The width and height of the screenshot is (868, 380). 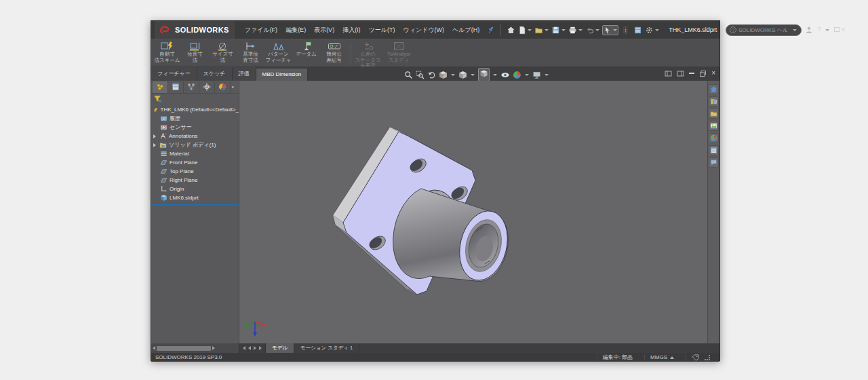 I want to click on print-button, so click(x=576, y=30).